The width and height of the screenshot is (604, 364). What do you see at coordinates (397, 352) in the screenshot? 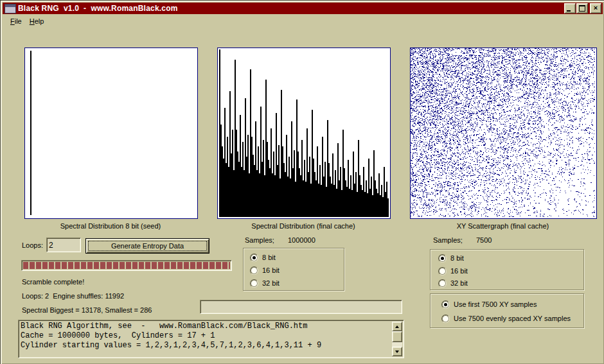
I see `arrow-down-icon` at bounding box center [397, 352].